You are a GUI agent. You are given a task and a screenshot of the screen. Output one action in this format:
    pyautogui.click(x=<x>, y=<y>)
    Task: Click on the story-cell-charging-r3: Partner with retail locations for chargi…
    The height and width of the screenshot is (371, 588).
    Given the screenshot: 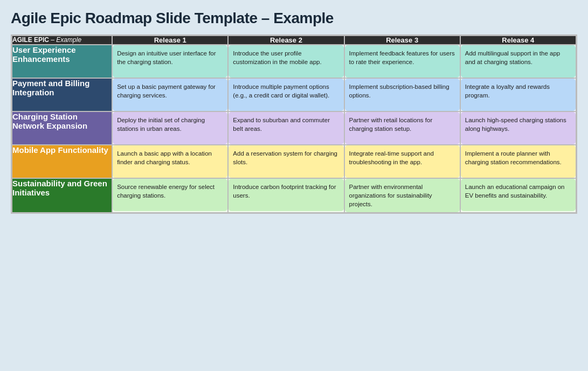 What is the action you would take?
    pyautogui.click(x=402, y=128)
    